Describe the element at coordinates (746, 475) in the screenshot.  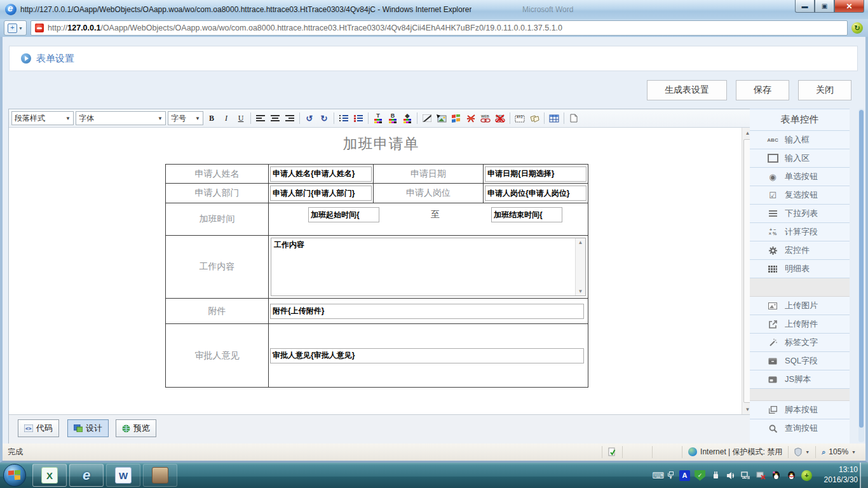
I see `network-icon` at that location.